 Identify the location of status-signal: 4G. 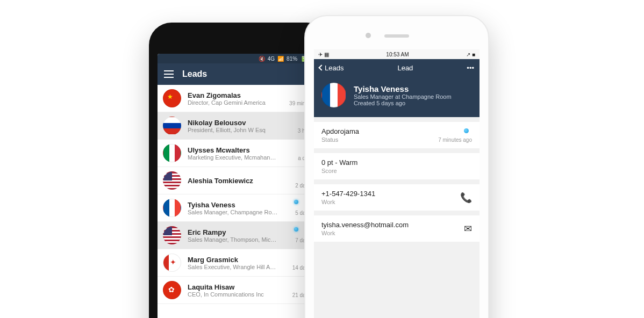
(271, 59).